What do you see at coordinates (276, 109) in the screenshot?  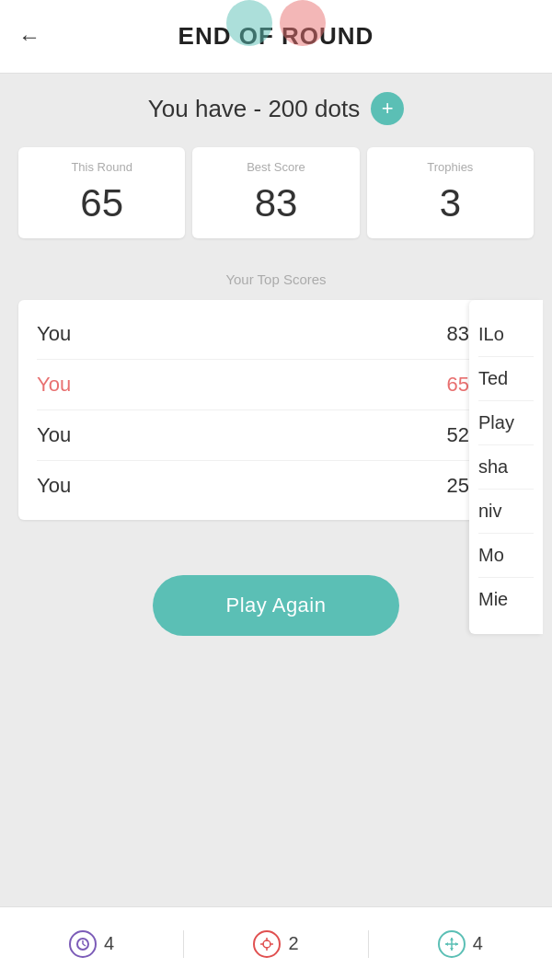 I see `dots-row: You have - 200 dots +` at bounding box center [276, 109].